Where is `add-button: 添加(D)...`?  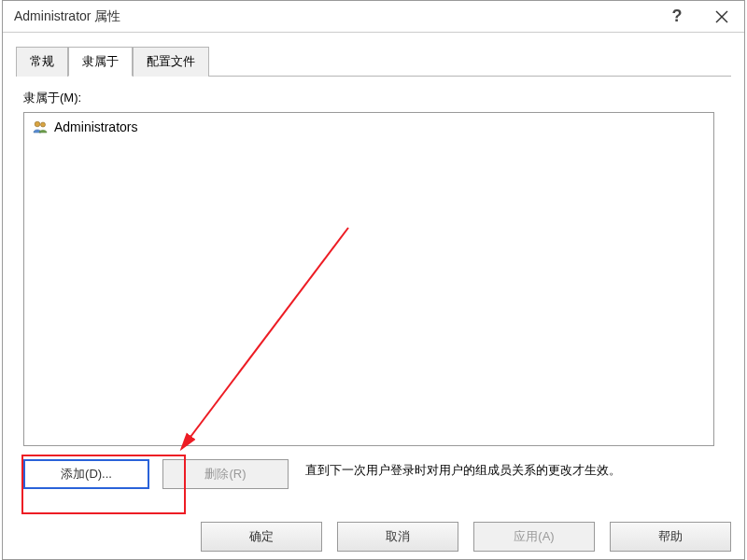 add-button: 添加(D)... is located at coordinates (86, 474).